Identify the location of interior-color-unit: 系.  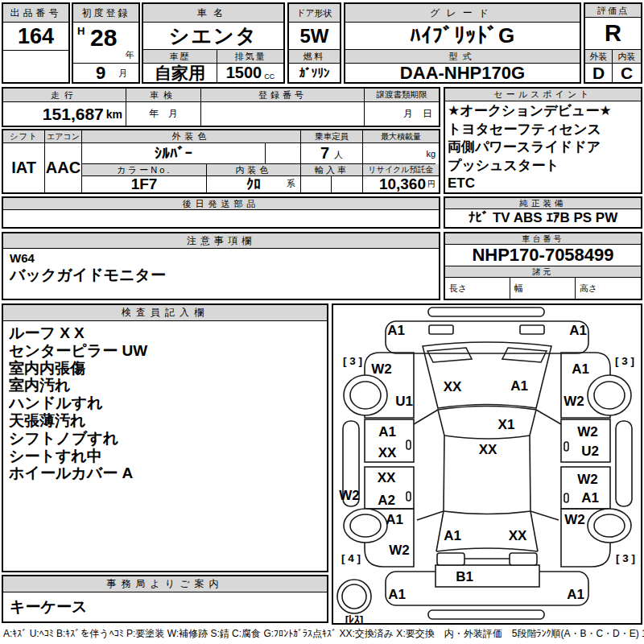
(291, 184).